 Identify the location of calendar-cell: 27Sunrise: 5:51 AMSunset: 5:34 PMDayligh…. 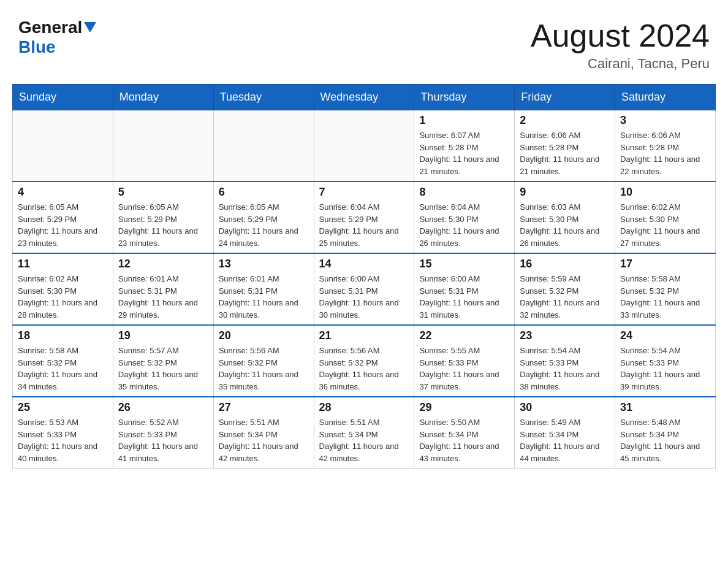
(264, 433).